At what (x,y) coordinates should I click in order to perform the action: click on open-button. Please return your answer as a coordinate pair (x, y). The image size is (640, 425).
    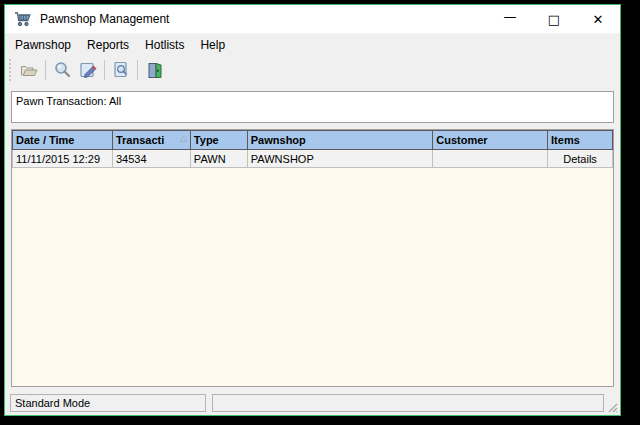
    Looking at the image, I should click on (29, 70).